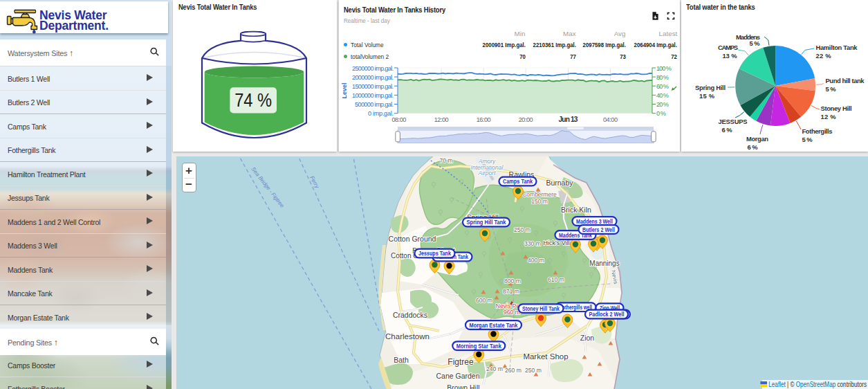  I want to click on svg-text: 1000000 imp.gal., so click(373, 96).